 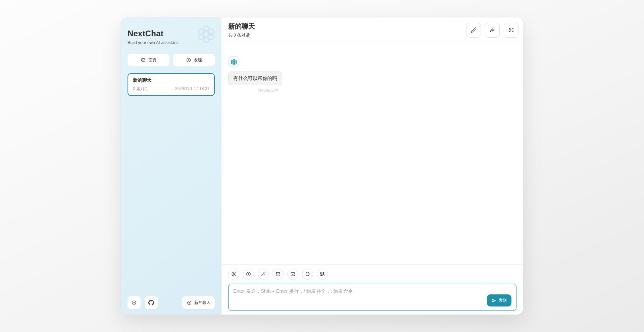 I want to click on composer-toolbar: A, so click(x=373, y=274).